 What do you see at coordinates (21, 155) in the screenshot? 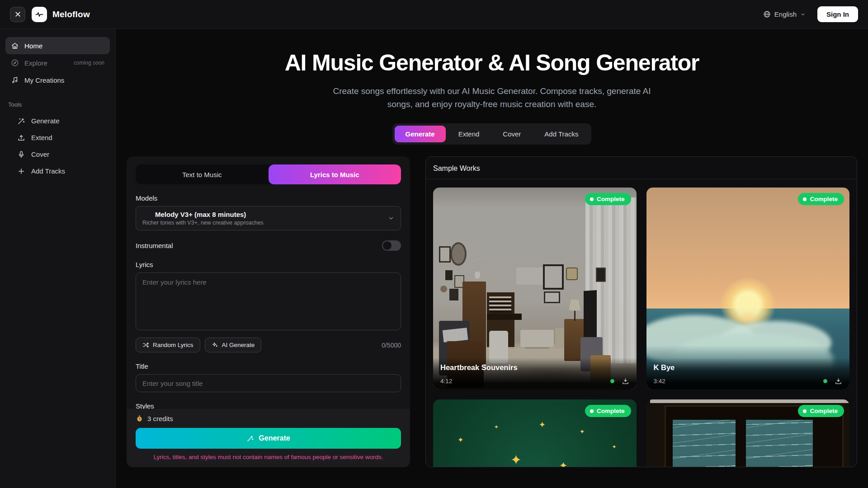
I see `microphone-icon` at bounding box center [21, 155].